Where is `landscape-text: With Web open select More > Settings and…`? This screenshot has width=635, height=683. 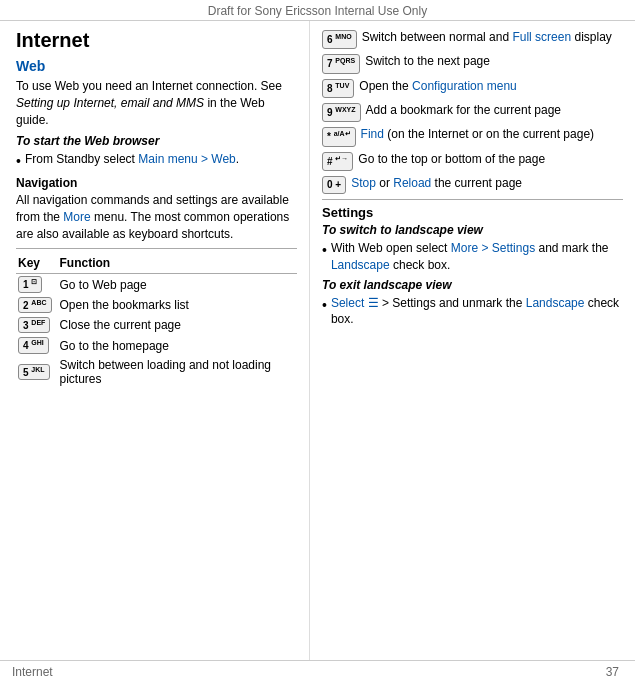
landscape-text: With Web open select More > Settings and… is located at coordinates (477, 257).